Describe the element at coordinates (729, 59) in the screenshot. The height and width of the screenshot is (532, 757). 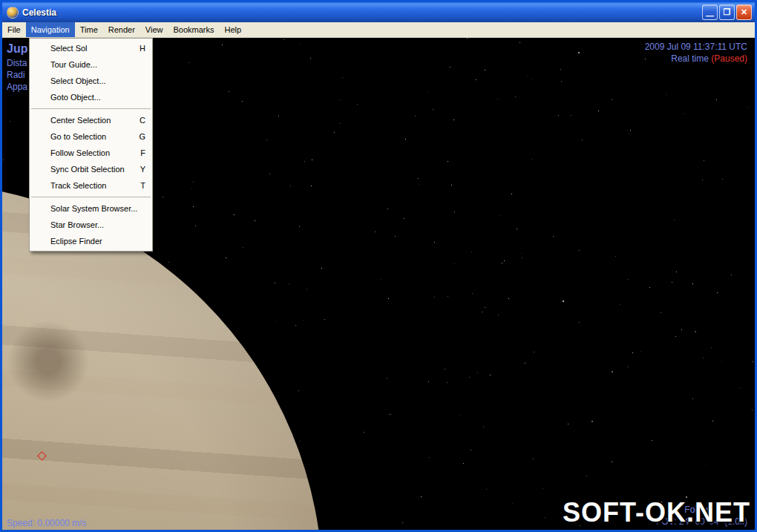
I see `paused-label: (Paused)` at that location.